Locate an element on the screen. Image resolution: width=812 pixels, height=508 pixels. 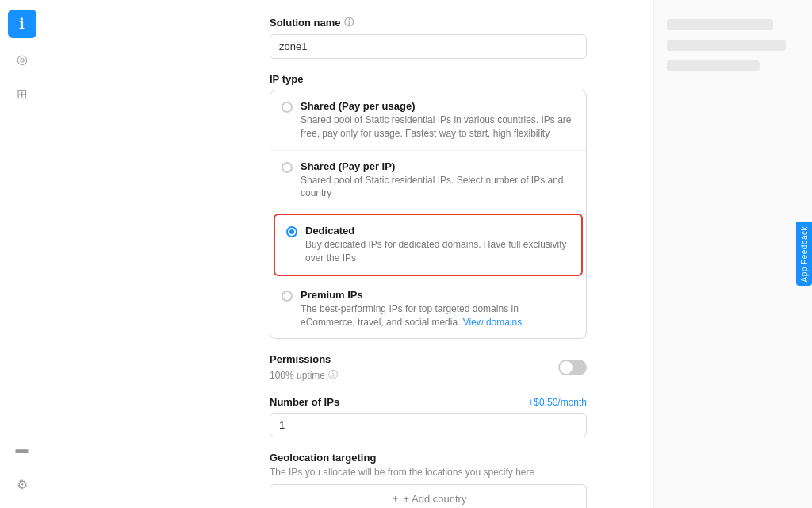
radio-shared-ppip is located at coordinates (287, 167).